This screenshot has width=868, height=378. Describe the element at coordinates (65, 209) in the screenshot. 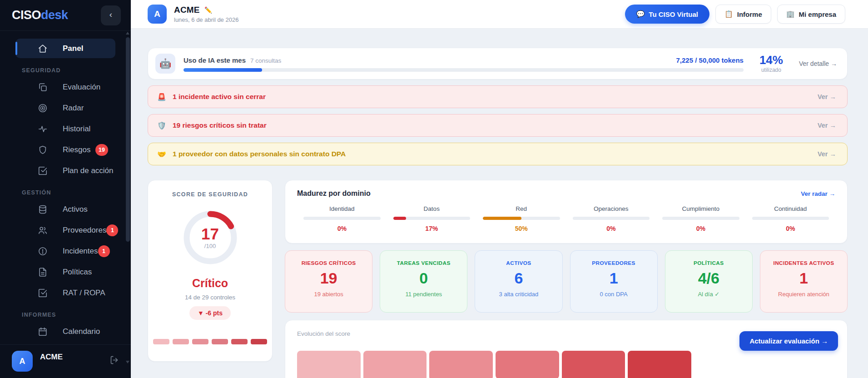

I see `sidebar-item-activos: Activos` at that location.